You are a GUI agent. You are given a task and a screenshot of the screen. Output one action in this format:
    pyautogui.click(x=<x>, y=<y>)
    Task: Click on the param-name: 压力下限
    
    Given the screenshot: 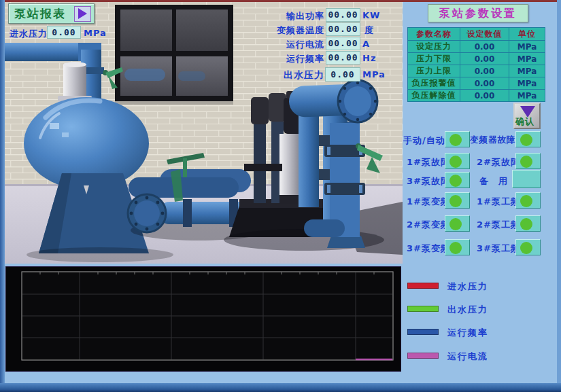 What is the action you would take?
    pyautogui.click(x=434, y=59)
    